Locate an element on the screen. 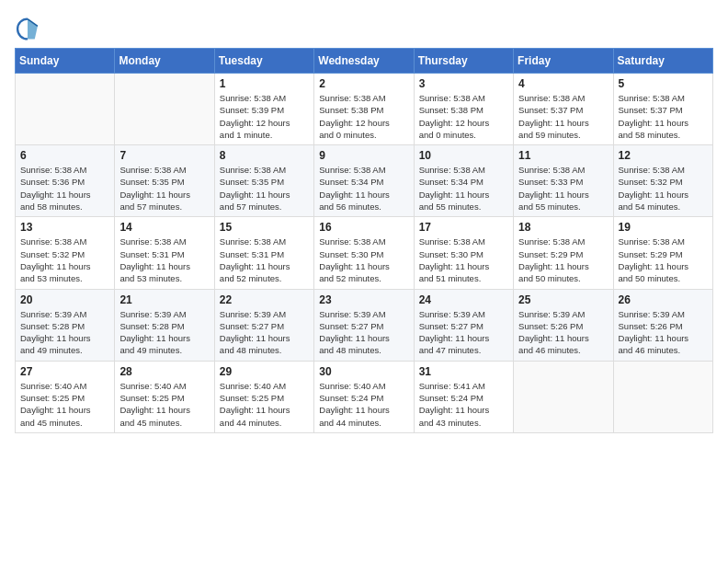 The height and width of the screenshot is (563, 728). calendar-cell: 13Sunrise: 5:38 AMSunset: 5:32 PMDayligh… is located at coordinates (65, 253).